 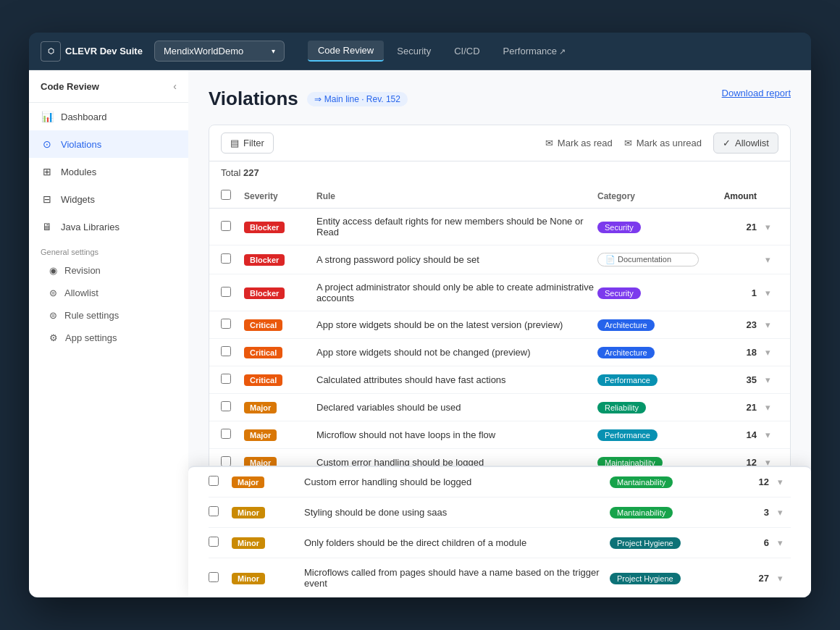 I want to click on sidebar-item-label: Widgets, so click(x=78, y=200).